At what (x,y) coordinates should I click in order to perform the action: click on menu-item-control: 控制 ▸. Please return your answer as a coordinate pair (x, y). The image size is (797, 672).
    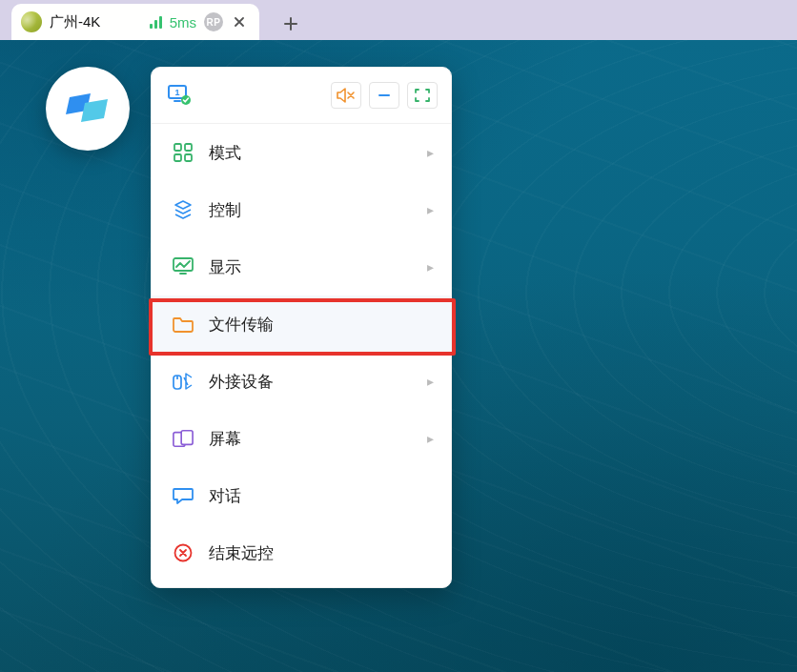
    Looking at the image, I should click on (301, 210).